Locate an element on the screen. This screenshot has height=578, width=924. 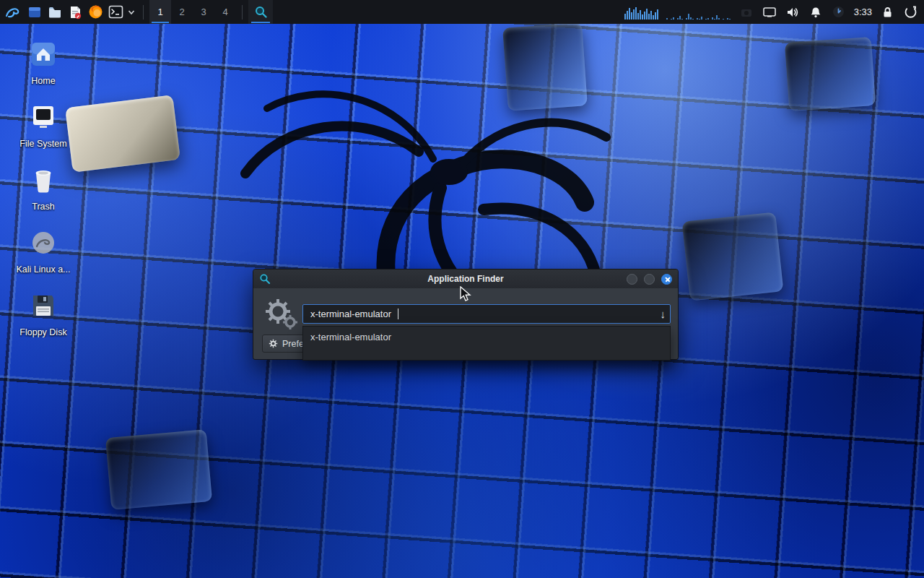
workspace-4: 4 is located at coordinates (225, 12).